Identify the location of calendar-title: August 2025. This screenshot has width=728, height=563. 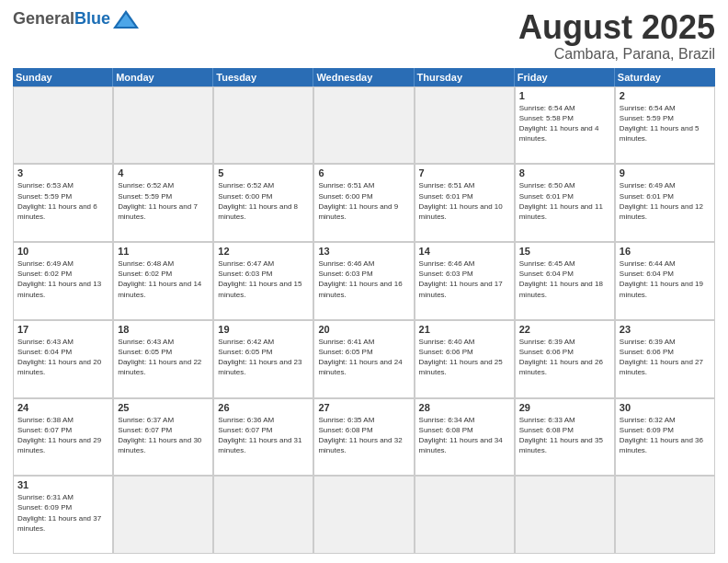
(617, 28).